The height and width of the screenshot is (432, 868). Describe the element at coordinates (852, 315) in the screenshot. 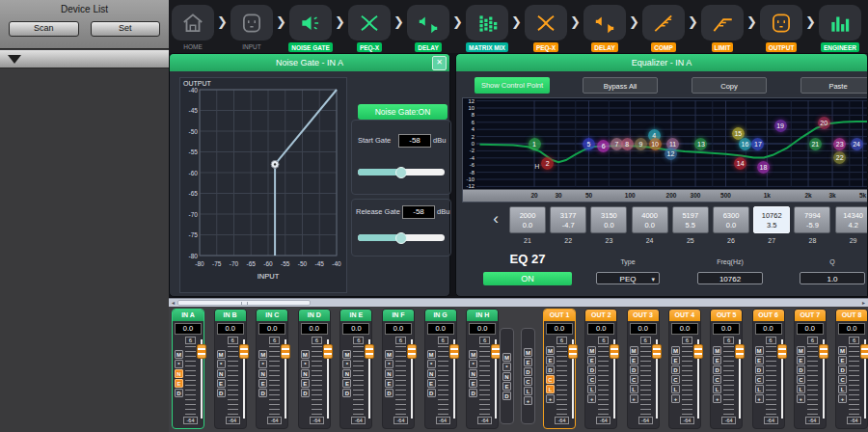

I see `channel-label: OUT 8` at that location.